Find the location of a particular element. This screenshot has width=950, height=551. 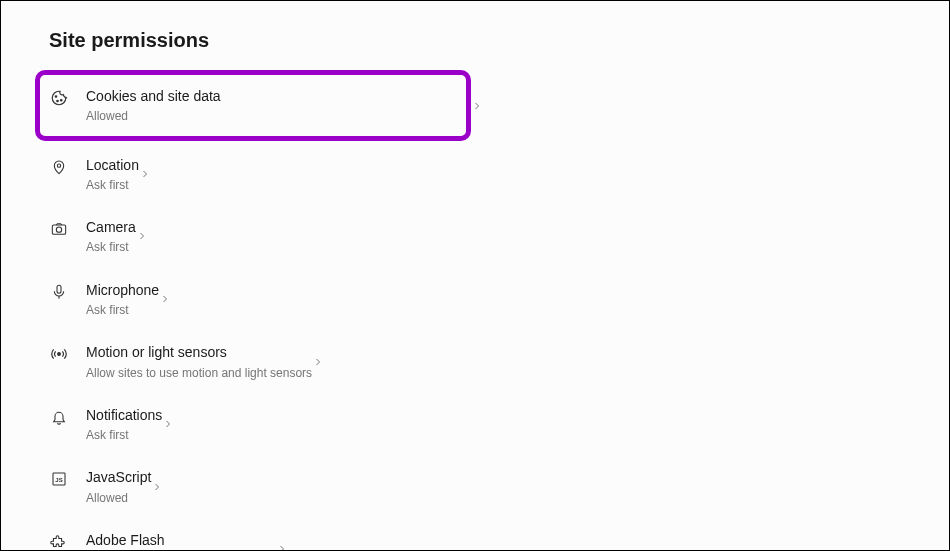

cookie-icon is located at coordinates (59, 98).